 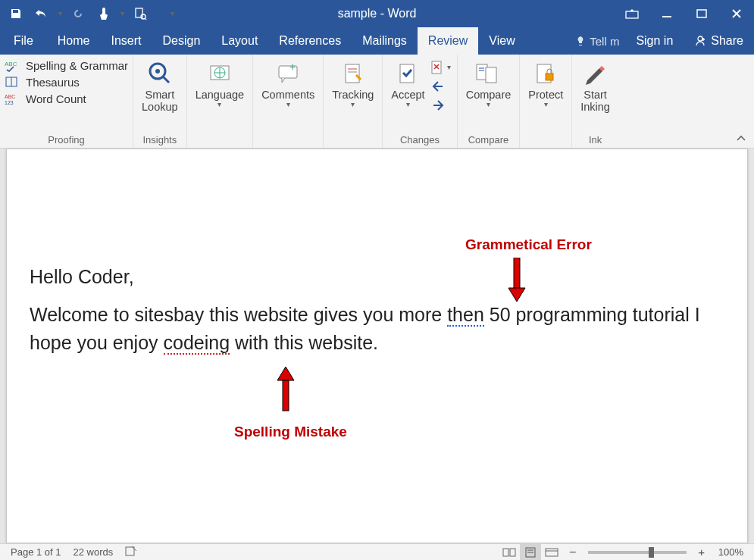 What do you see at coordinates (731, 552) in the screenshot?
I see `zoom-level: 100%` at bounding box center [731, 552].